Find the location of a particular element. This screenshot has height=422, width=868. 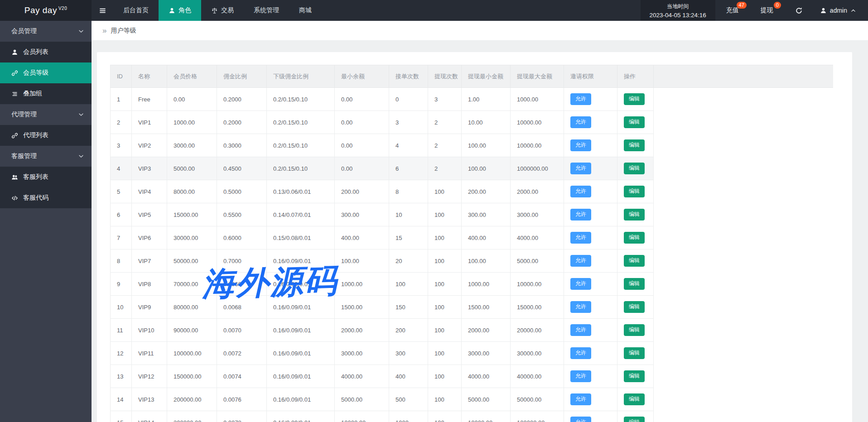

sidebar-item-service-code: 客服代码 is located at coordinates (46, 198).